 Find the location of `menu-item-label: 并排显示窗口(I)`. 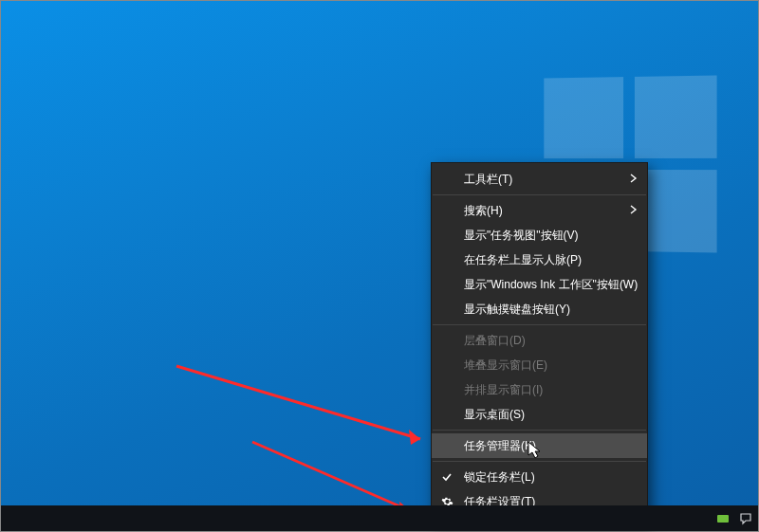

menu-item-label: 并排显示窗口(I) is located at coordinates (503, 391).